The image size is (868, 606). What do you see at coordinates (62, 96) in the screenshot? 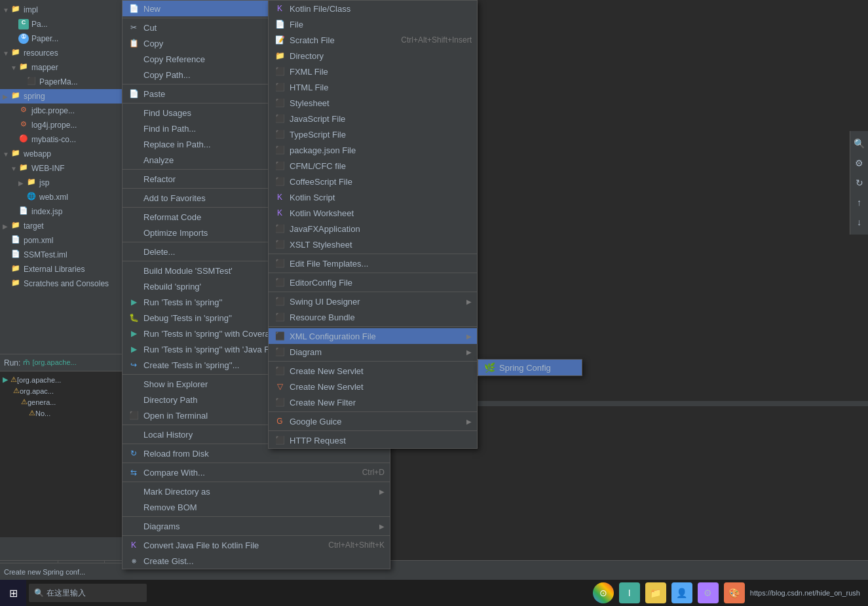
I see `tree-item-spring: ▶ 📁 spring` at bounding box center [62, 96].